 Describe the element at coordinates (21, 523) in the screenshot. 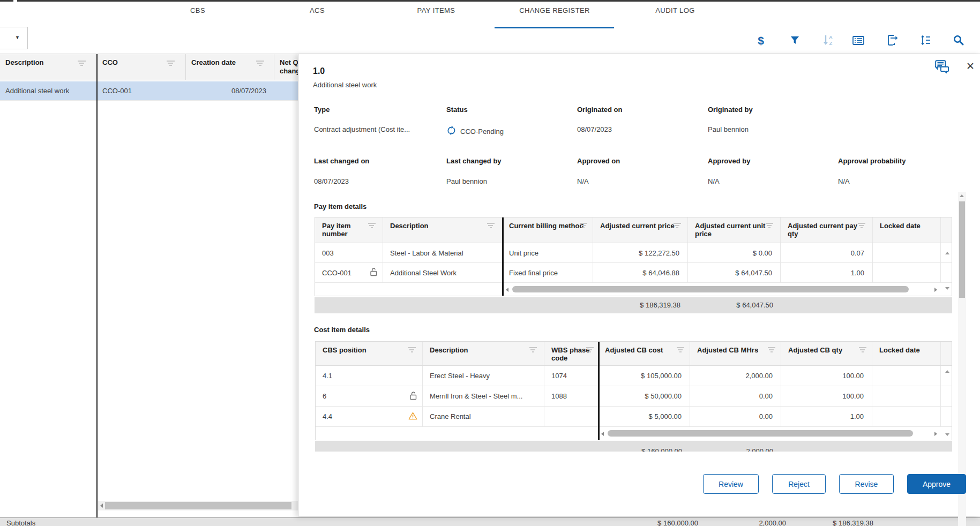

I see `subtotals-label: Subtotals` at that location.